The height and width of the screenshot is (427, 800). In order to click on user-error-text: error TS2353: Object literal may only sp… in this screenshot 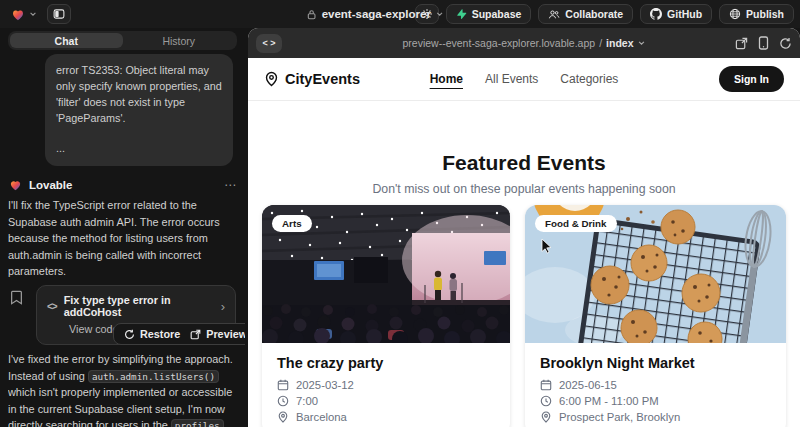, I will do `click(139, 95)`.